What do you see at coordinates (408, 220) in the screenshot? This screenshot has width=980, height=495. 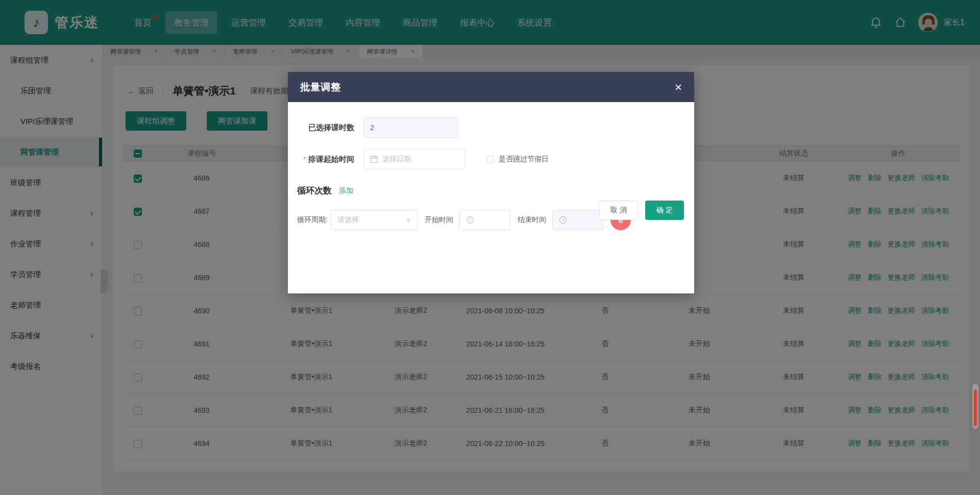 I see `chevron-down-icon: ∨` at bounding box center [408, 220].